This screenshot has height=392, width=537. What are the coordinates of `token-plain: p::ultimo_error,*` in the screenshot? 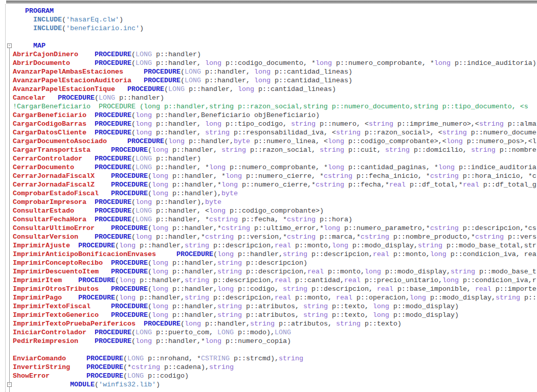 It's located at (287, 228).